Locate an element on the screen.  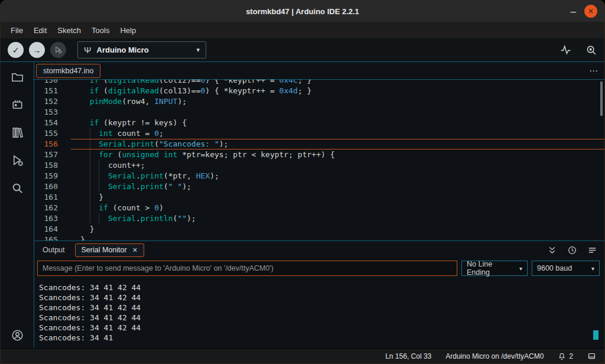
serial-monitor-tab-label: Serial Monitor is located at coordinates (104, 250).